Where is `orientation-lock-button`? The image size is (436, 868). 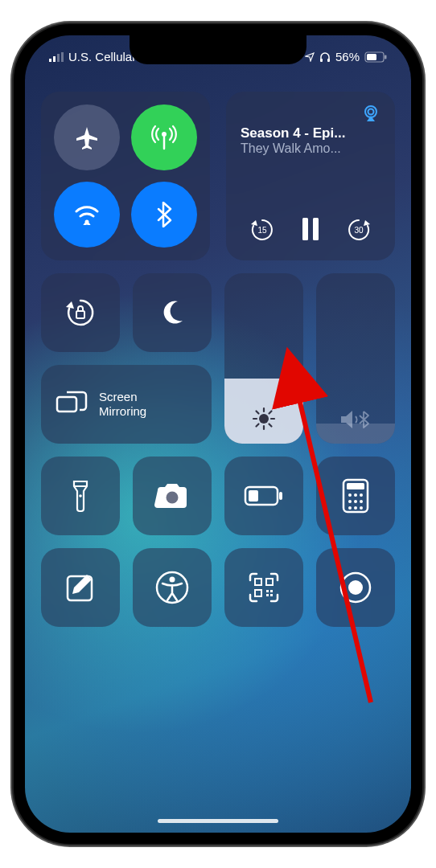
orientation-lock-button is located at coordinates (80, 313).